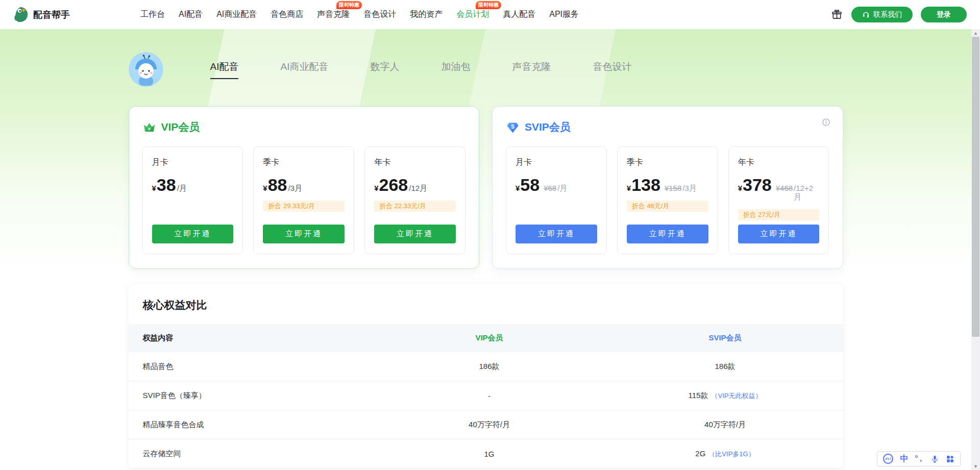 Image resolution: width=980 pixels, height=470 pixels. What do you see at coordinates (888, 15) in the screenshot?
I see `contact-us-label: 联系我们` at bounding box center [888, 15].